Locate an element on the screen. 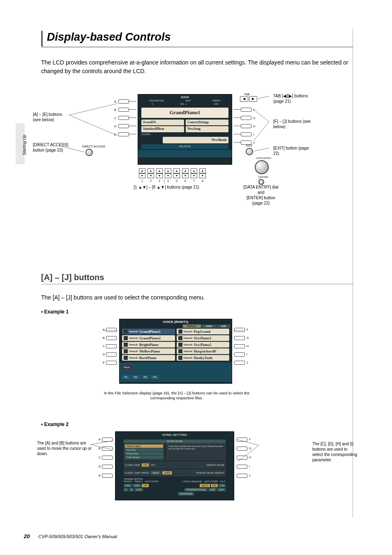 This screenshot has height=555, width=392. voice-item-right-1: Natural! Oct.Piano1 is located at coordinates (203, 338).